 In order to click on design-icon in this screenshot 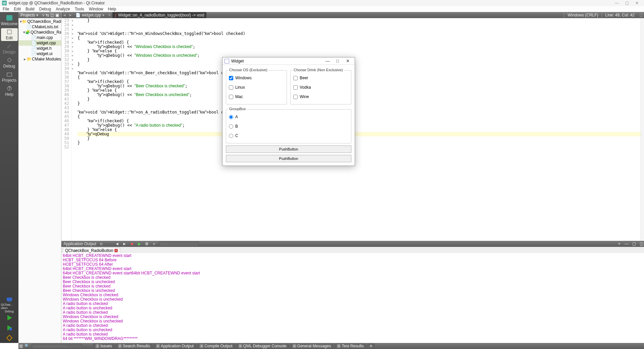, I will do `click(9, 46)`.